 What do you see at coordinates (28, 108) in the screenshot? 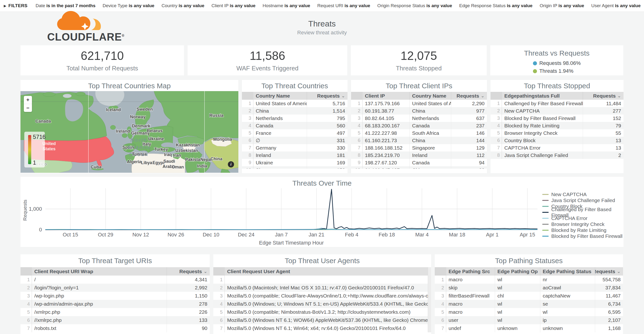
I see `map-zoom-out-button: −` at bounding box center [28, 108].